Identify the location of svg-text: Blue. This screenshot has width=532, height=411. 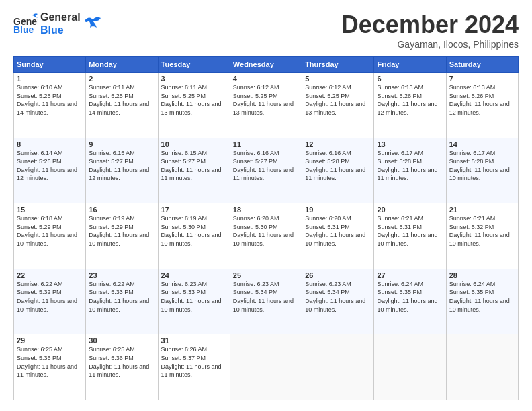
(24, 30).